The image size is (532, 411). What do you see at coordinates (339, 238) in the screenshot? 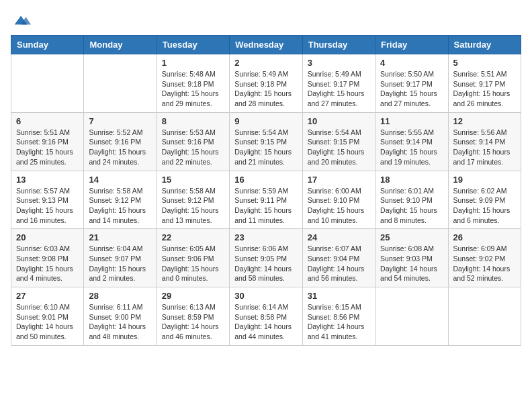
I see `day-number: 24` at bounding box center [339, 238].